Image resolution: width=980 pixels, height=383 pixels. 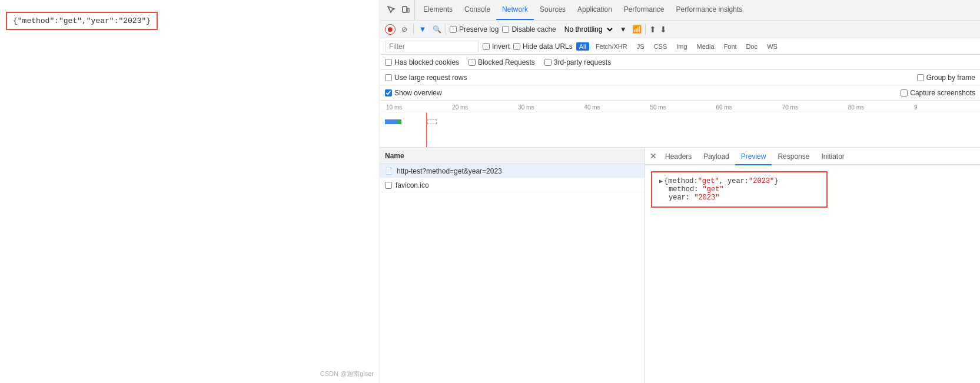 What do you see at coordinates (812, 156) in the screenshot?
I see `detail-tabs-bar: ✕ Headers Payload Preview Response Initi…` at bounding box center [812, 156].